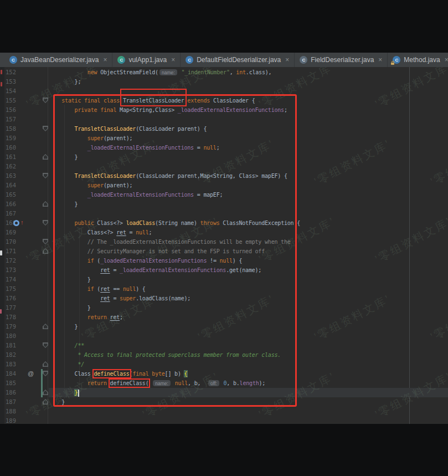  What do you see at coordinates (248, 223) in the screenshot?
I see `code-cell: public Class<?> loadClass(String name) t…` at bounding box center [248, 223].